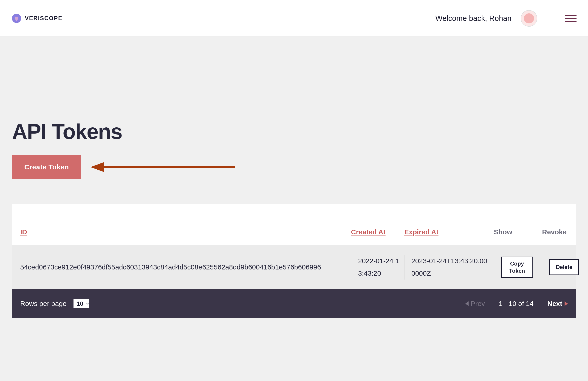 This screenshot has width=588, height=381. I want to click on hamburger-menu-icon, so click(571, 18).